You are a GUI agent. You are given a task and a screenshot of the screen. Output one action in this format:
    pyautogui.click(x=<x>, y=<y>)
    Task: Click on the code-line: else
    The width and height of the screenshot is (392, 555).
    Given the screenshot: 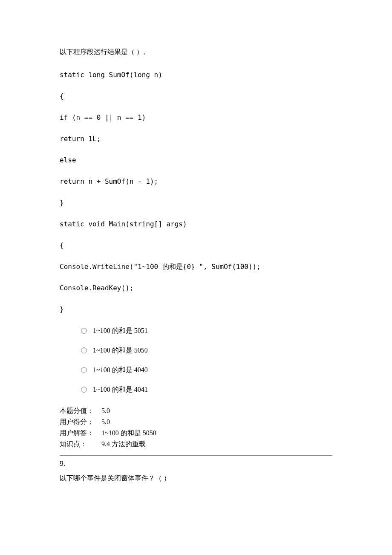 What is the action you would take?
    pyautogui.click(x=196, y=160)
    